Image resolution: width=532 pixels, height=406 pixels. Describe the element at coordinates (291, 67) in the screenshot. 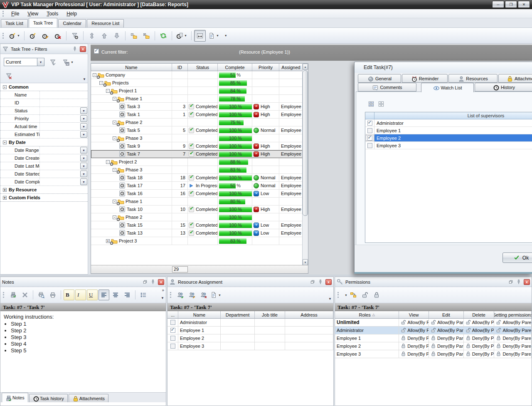

I see `column-header-assigned: Assigned` at that location.